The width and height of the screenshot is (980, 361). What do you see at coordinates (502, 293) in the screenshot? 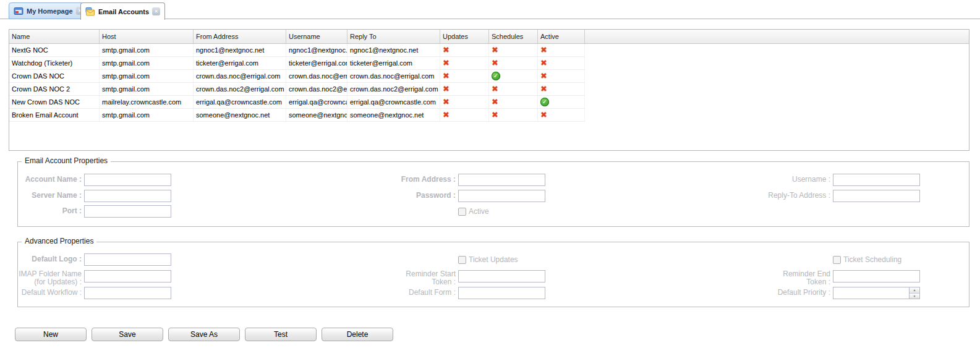
I see `default-form-input` at bounding box center [502, 293].